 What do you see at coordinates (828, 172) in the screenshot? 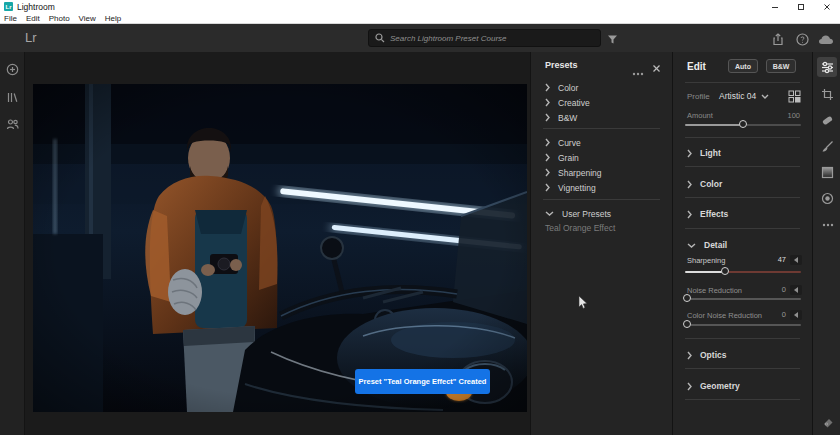
I see `linear-gradient-icon` at bounding box center [828, 172].